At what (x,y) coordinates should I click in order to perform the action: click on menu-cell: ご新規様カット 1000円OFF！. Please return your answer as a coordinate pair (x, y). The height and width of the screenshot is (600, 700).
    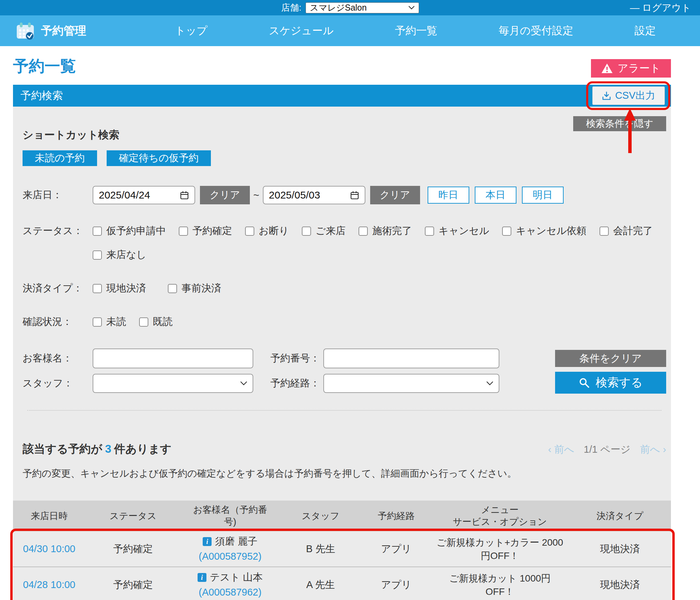
    Looking at the image, I should click on (500, 585).